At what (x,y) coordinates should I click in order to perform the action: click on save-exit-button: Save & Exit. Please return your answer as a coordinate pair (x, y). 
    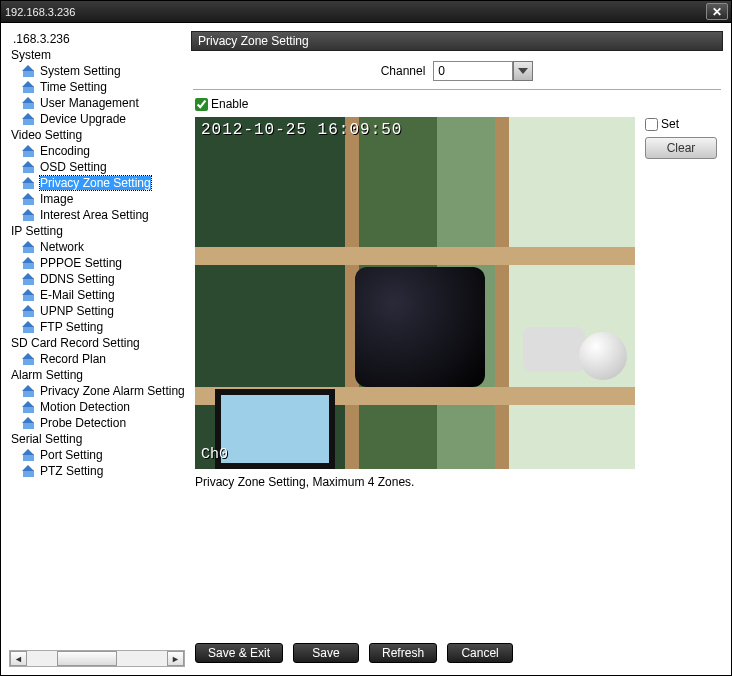
    Looking at the image, I should click on (239, 653).